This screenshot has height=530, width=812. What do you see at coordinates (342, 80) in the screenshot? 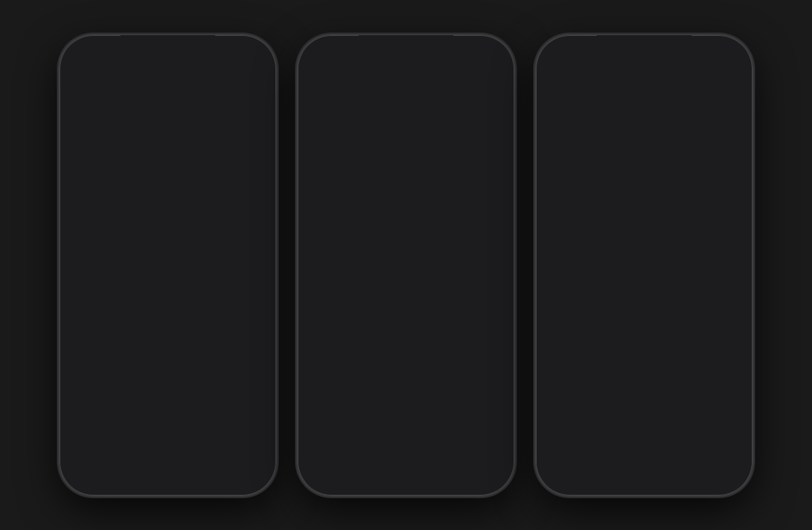
I see `back-button-2: ❮ Collections` at bounding box center [342, 80].